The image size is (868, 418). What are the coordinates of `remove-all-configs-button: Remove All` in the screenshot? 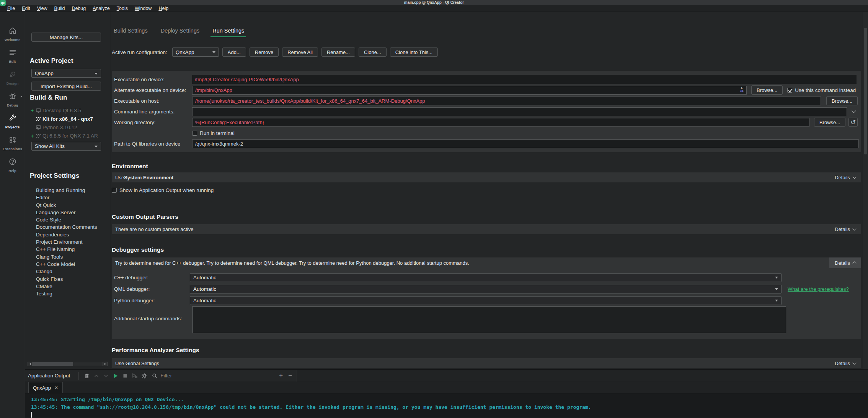 It's located at (300, 52).